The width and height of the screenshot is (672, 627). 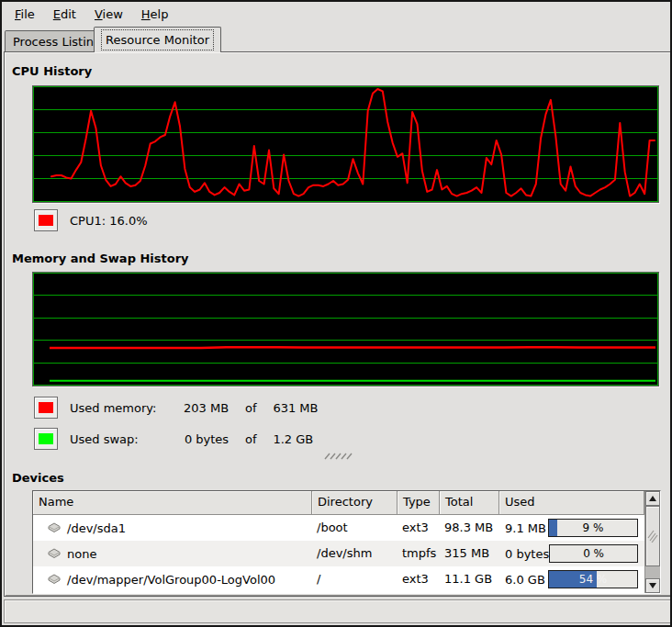 I want to click on device-total: 315 MB, so click(x=470, y=554).